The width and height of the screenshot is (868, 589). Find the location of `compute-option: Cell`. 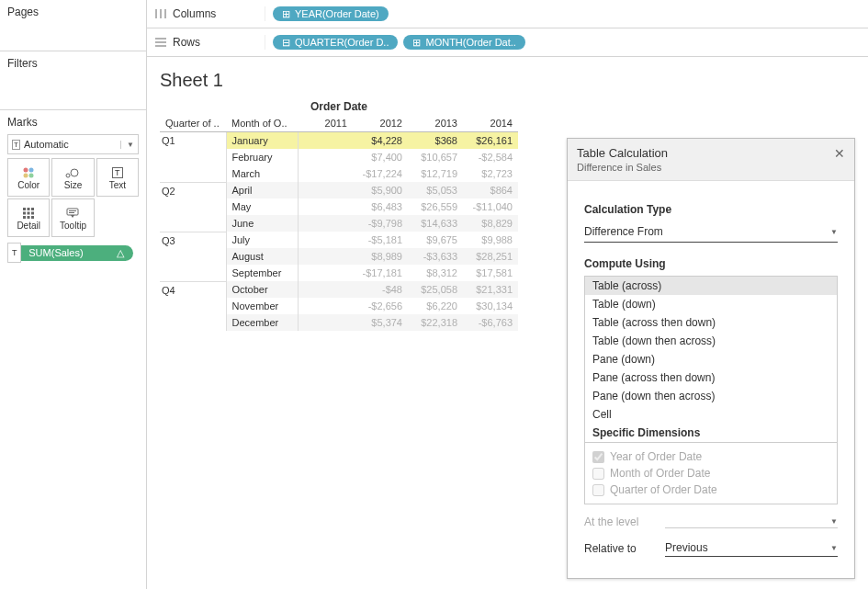

compute-option: Cell is located at coordinates (711, 414).